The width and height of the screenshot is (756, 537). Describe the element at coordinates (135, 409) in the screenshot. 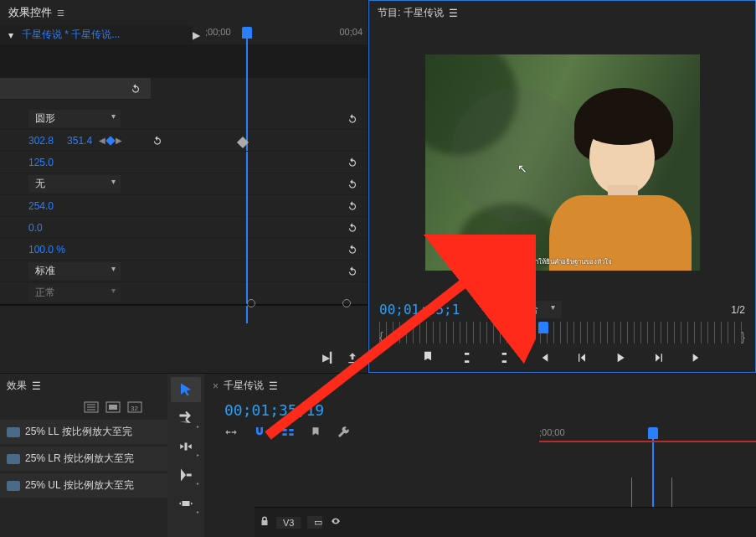

I see `filter-icon-3: 32` at that location.